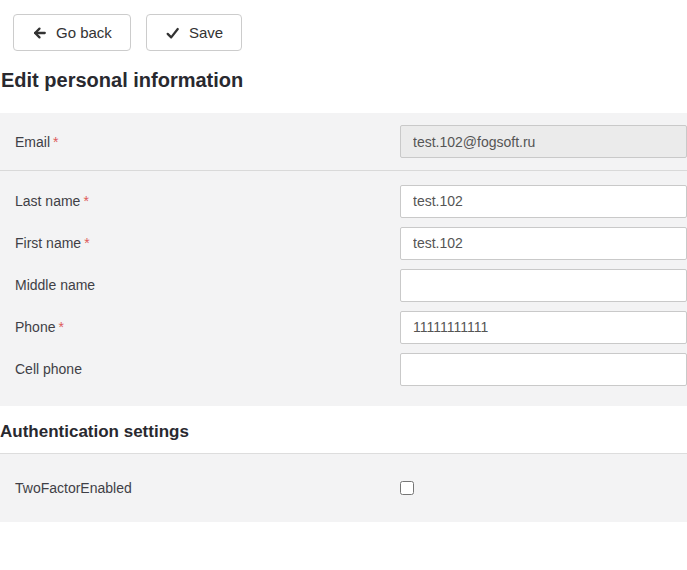  I want to click on save-label: Save, so click(206, 32).